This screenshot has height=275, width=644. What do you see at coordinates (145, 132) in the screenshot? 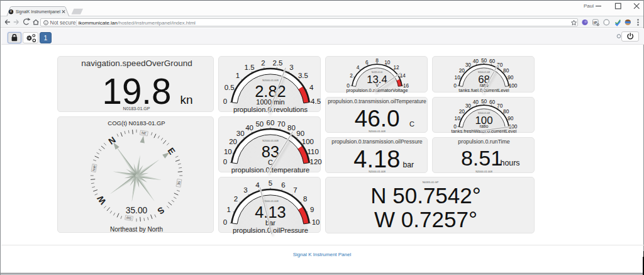
I see `svg-text: NE` at bounding box center [145, 132].